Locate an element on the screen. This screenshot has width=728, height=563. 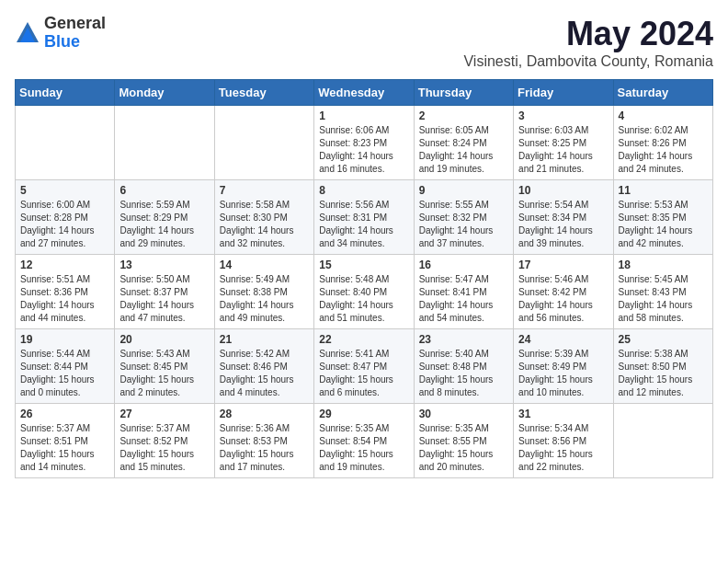
day-info: Sunrise: 5:51 AM Sunset: 8:36 PM Dayligh… is located at coordinates (64, 299).